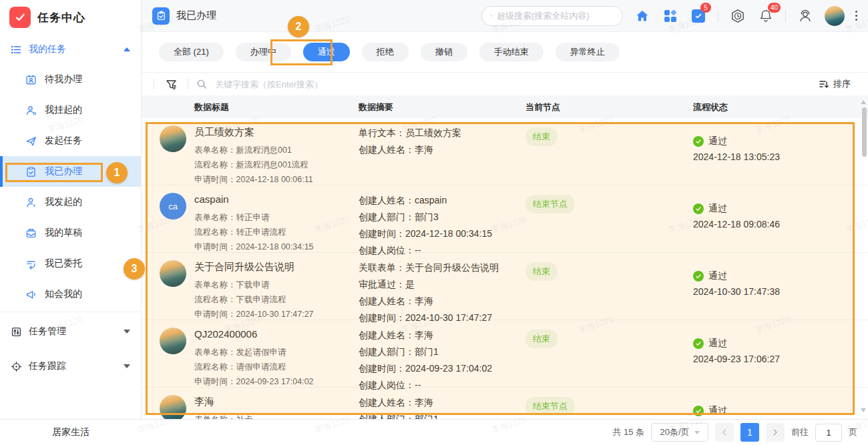  I want to click on sidebar-item-label: 发起任务, so click(63, 141).